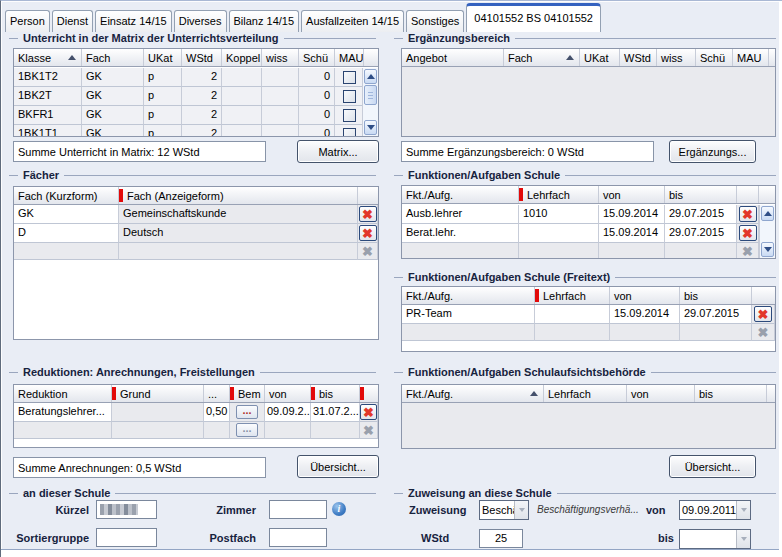 This screenshot has height=557, width=782. Describe the element at coordinates (338, 152) in the screenshot. I see `matrix-button: Matrix...` at that location.